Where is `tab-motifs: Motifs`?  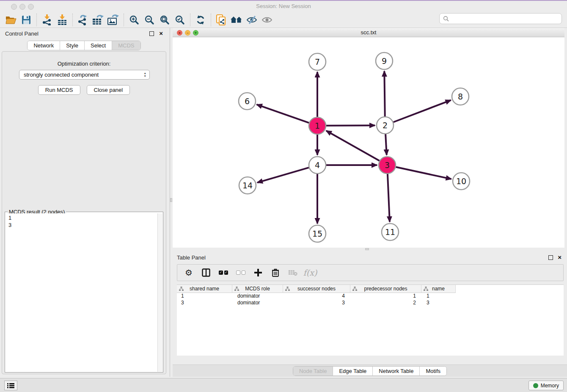 tab-motifs: Motifs is located at coordinates (433, 371).